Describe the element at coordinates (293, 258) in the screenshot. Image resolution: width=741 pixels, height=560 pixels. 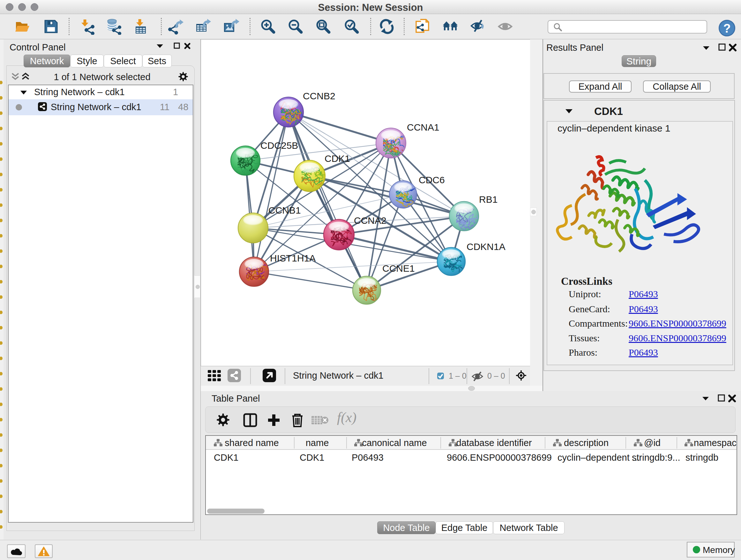
I see `svg-text: HIST1H1A` at that location.